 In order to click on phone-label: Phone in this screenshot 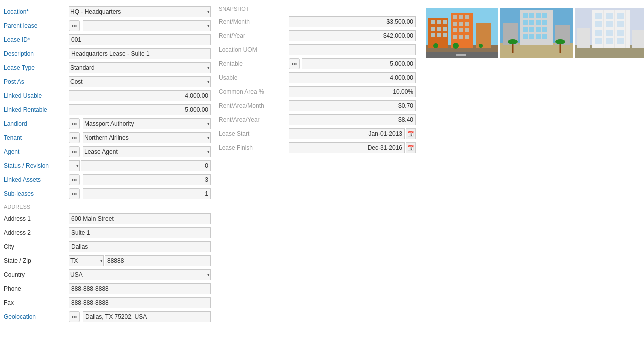, I will do `click(36, 289)`.